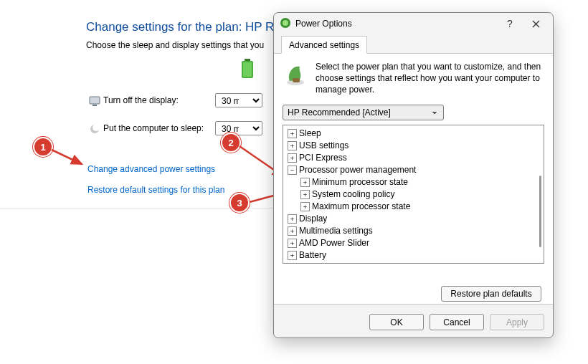  What do you see at coordinates (491, 294) in the screenshot?
I see `restore-plan-defaults-button: Restore plan defaults` at bounding box center [491, 294].